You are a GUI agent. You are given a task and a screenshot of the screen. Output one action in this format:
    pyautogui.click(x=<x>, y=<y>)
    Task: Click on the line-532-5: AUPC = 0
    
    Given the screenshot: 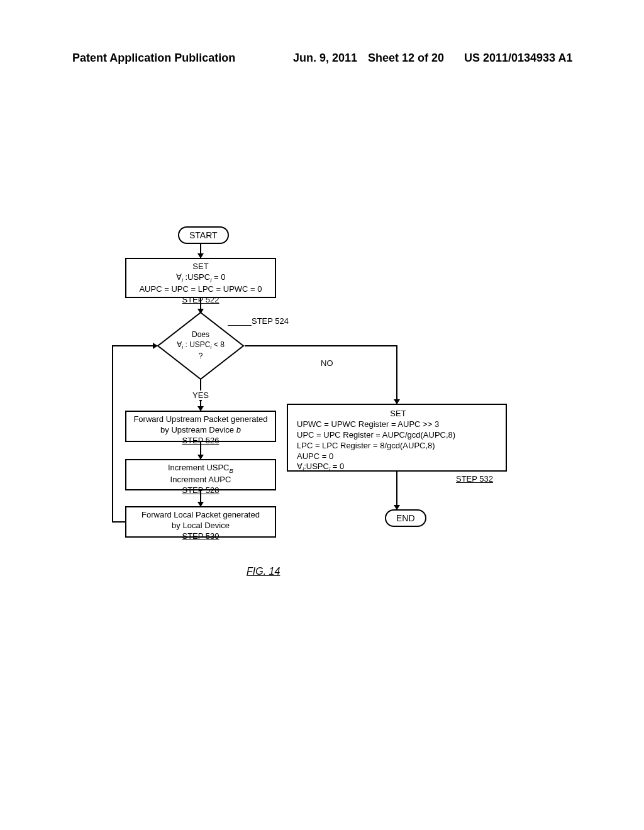 What is the action you would take?
    pyautogui.click(x=398, y=456)
    